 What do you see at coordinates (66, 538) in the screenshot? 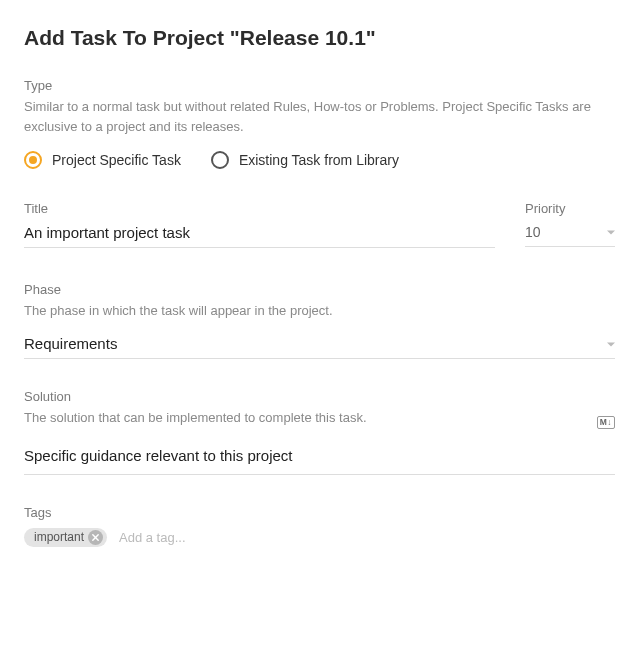
I see `tag-chip-important: important` at bounding box center [66, 538].